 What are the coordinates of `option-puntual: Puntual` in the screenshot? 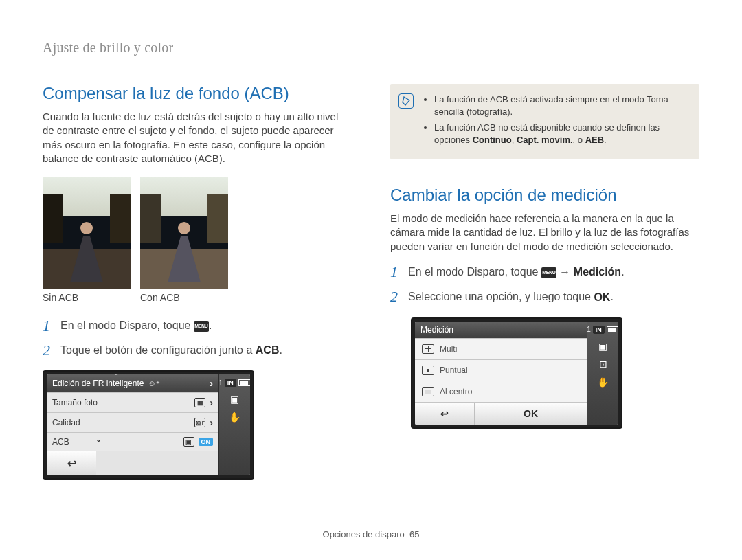 It's located at (501, 370).